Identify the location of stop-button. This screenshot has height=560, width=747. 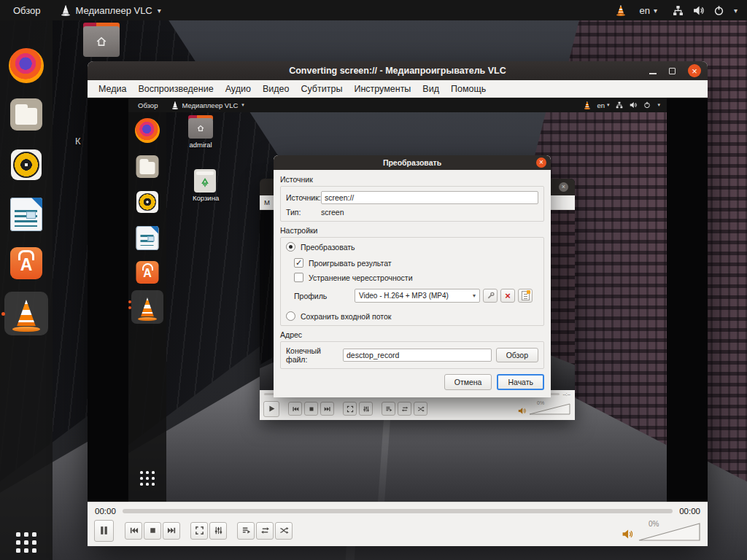
(152, 531).